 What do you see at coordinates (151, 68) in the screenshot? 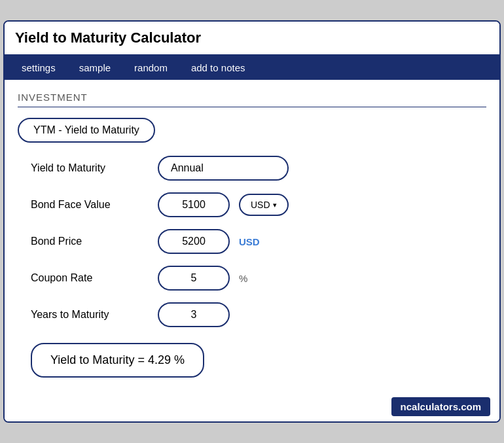
I see `nav-random: random` at bounding box center [151, 68].